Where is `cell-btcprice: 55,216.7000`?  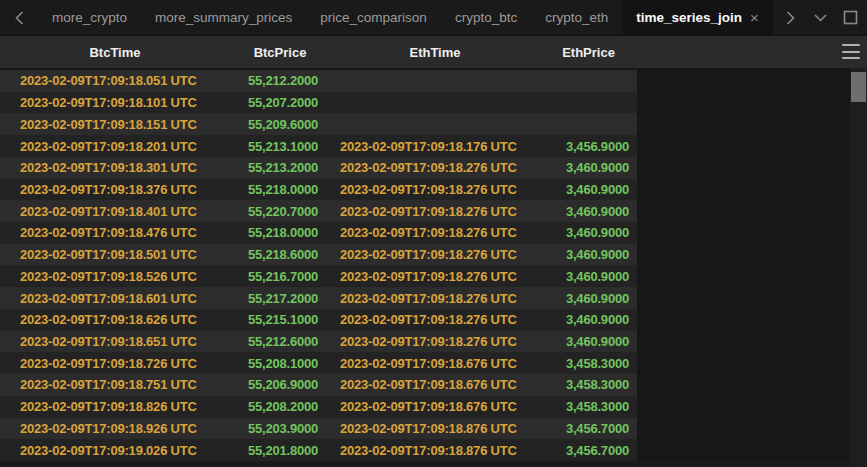
cell-btcprice: 55,216.7000 is located at coordinates (280, 276).